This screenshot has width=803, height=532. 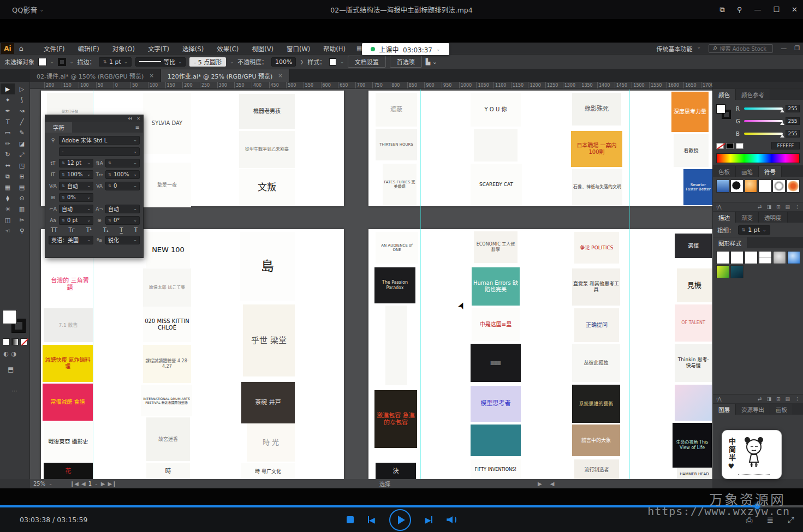 I want to click on book-cover: 戰後東亞 攝影史, so click(x=68, y=442).